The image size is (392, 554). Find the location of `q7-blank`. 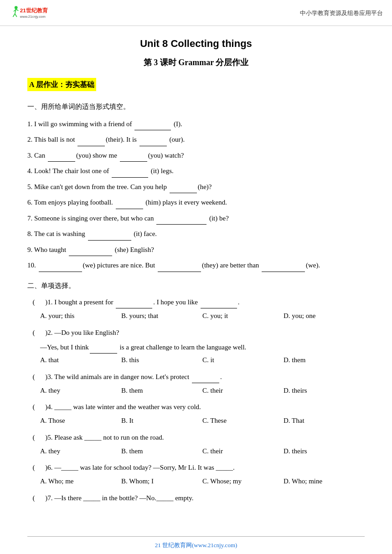

q7-blank is located at coordinates (181, 224).